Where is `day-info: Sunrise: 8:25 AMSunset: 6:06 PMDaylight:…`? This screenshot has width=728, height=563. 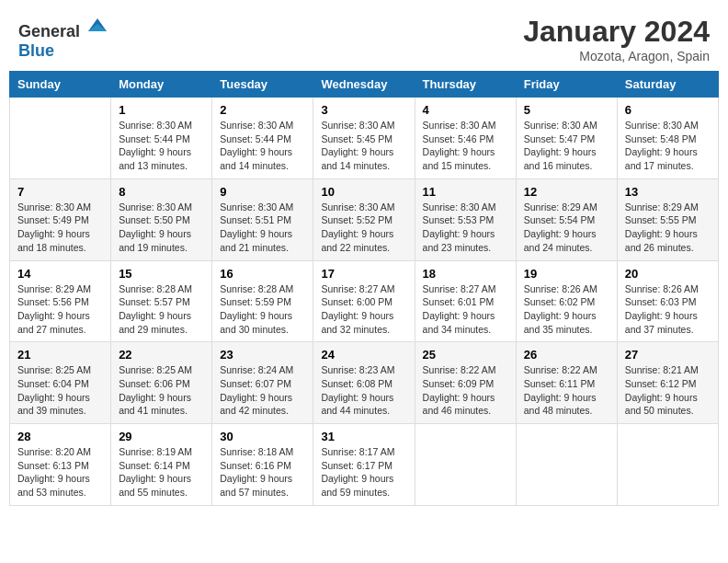
day-info: Sunrise: 8:25 AMSunset: 6:06 PMDaylight:… is located at coordinates (155, 390).